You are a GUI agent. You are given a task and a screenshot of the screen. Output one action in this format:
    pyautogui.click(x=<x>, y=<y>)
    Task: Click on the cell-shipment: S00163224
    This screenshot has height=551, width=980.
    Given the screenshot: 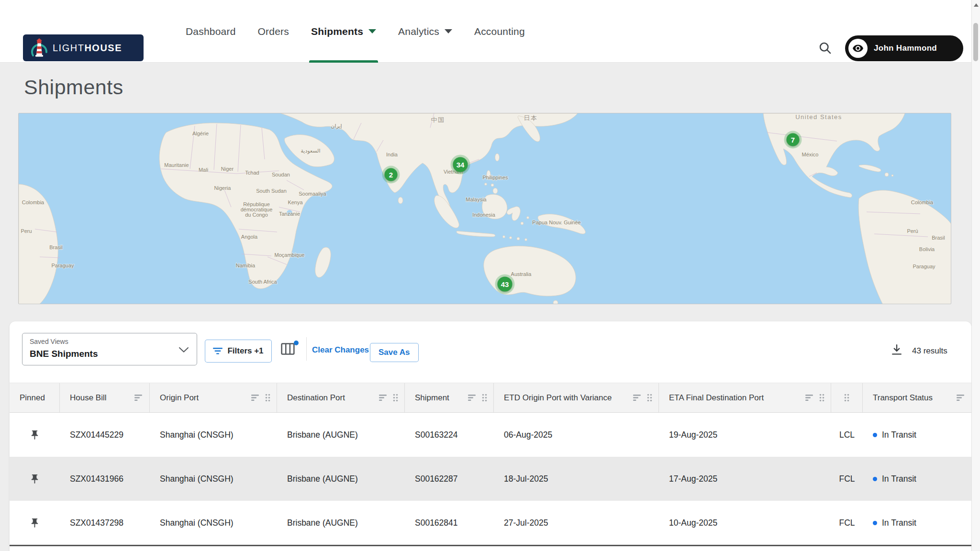 What is the action you would take?
    pyautogui.click(x=449, y=435)
    